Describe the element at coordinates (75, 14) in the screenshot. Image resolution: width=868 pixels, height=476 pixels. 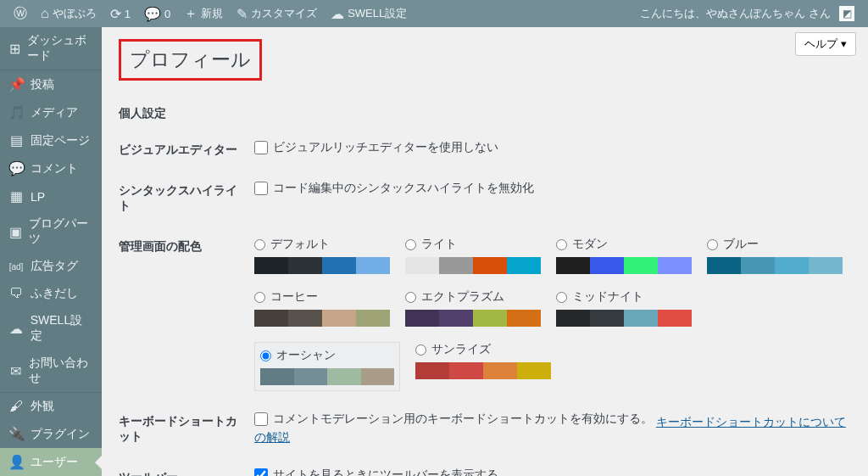
I see `site-name: やぼぶろ` at that location.